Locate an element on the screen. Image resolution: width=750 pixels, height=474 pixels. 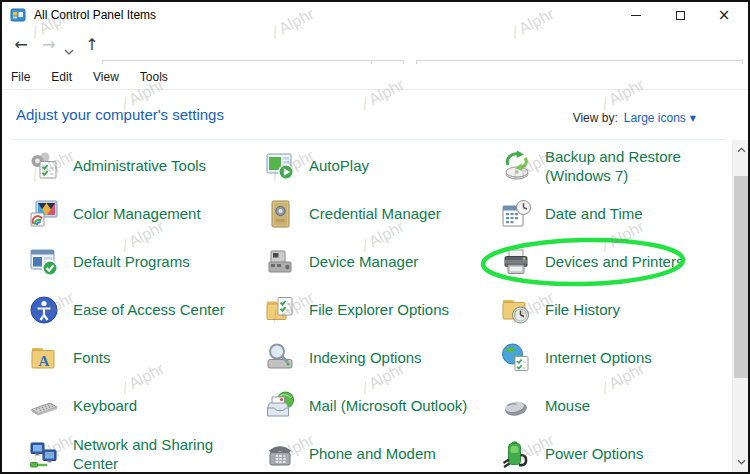
mail-icon is located at coordinates (280, 406).